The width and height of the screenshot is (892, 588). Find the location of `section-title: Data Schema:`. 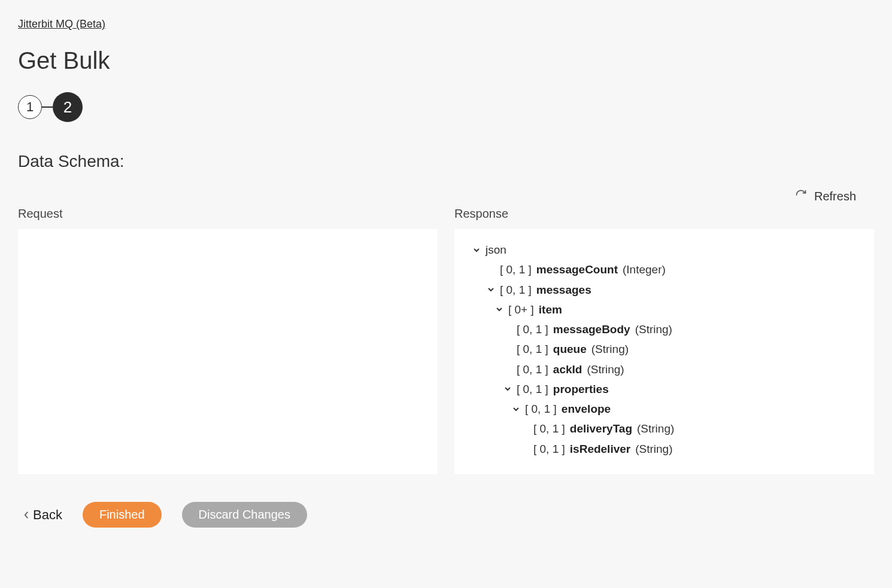

section-title: Data Schema: is located at coordinates (446, 162).